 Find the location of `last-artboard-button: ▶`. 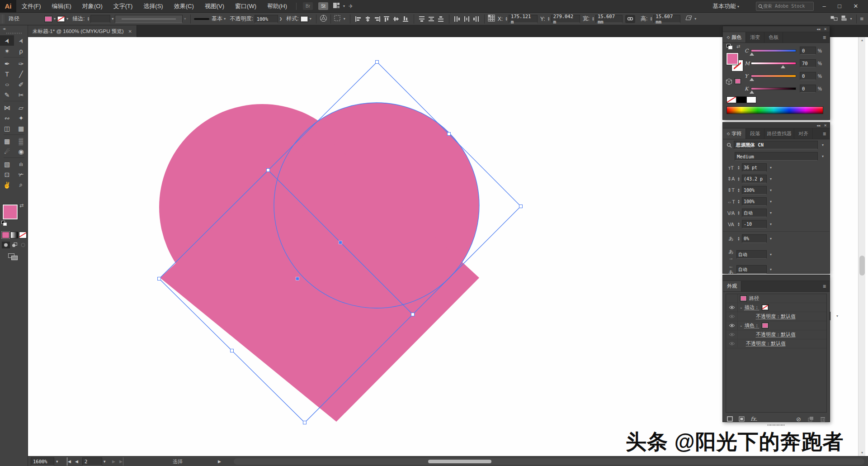

last-artboard-button: ▶ is located at coordinates (121, 461).